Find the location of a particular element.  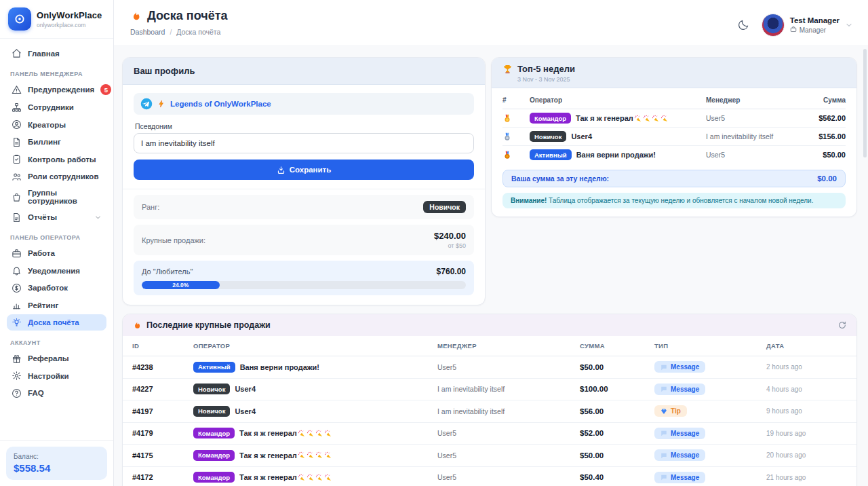

amount: $56.00 is located at coordinates (617, 411).